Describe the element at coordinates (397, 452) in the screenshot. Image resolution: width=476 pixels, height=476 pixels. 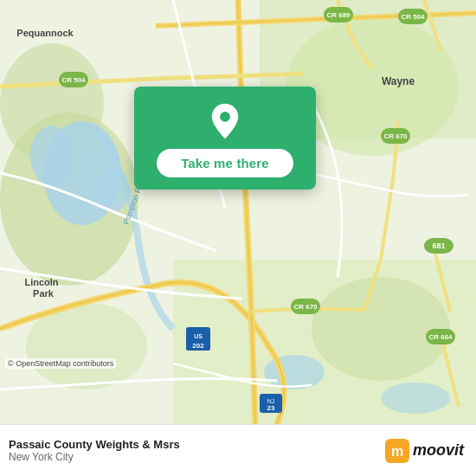
I see `svg-text: m` at that location.